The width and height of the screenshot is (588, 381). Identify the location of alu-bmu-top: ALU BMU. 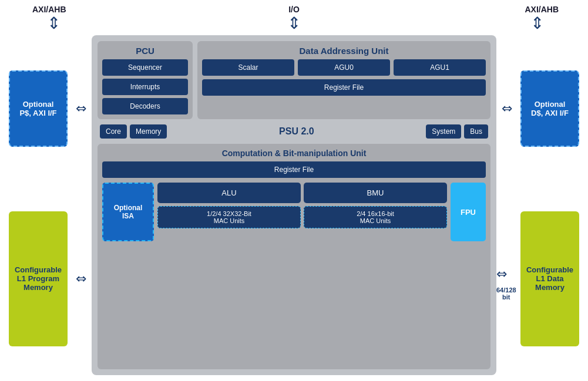
(302, 193).